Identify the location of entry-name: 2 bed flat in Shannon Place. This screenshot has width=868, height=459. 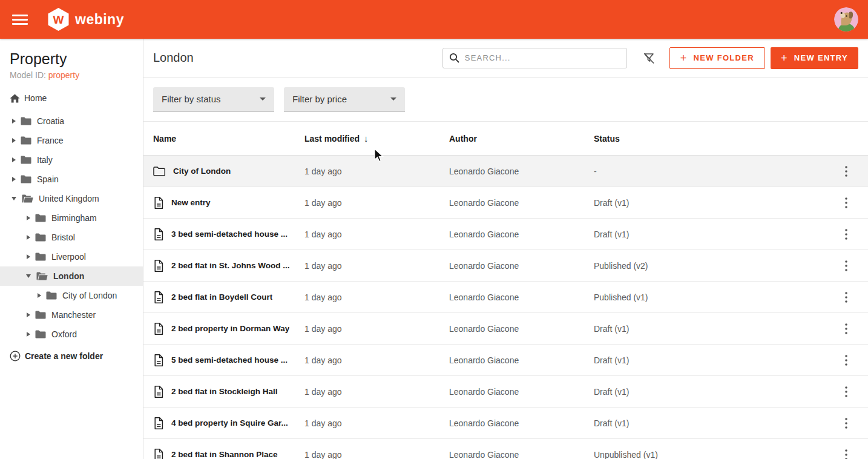
(225, 454).